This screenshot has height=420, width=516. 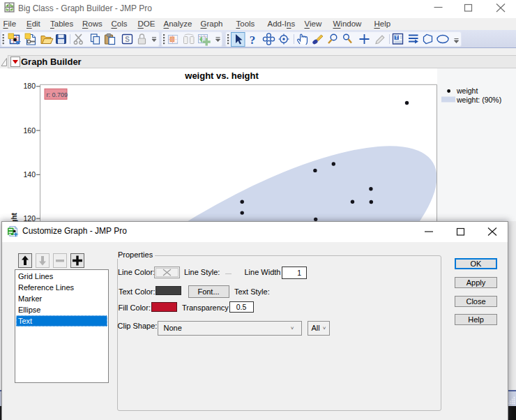 What do you see at coordinates (29, 86) in the screenshot?
I see `svg-text: 180` at bounding box center [29, 86].